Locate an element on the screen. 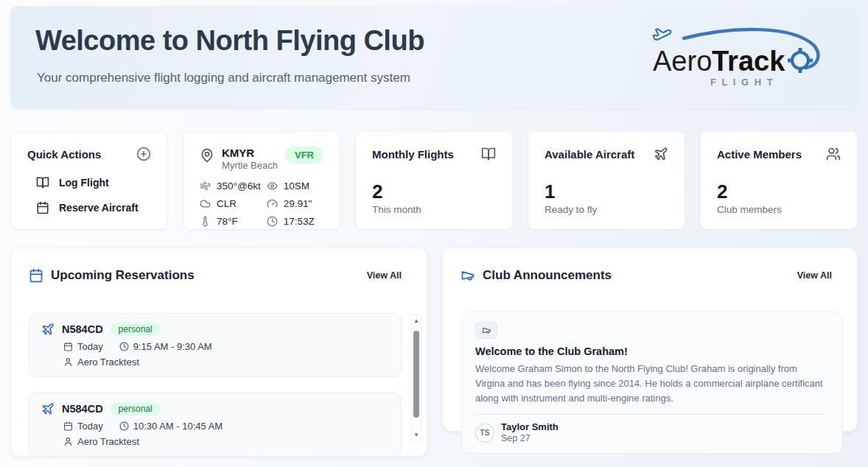 This screenshot has width=868, height=467. wind-cell: 350°@6kt is located at coordinates (230, 186).